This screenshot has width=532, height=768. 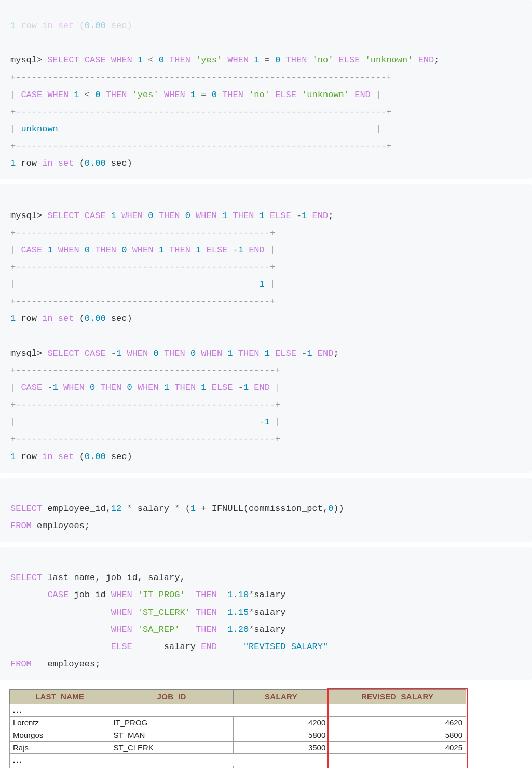 I want to click on code-block-3: SELECT employee_id,12 * salary * (1 + IF…, so click(x=266, y=510).